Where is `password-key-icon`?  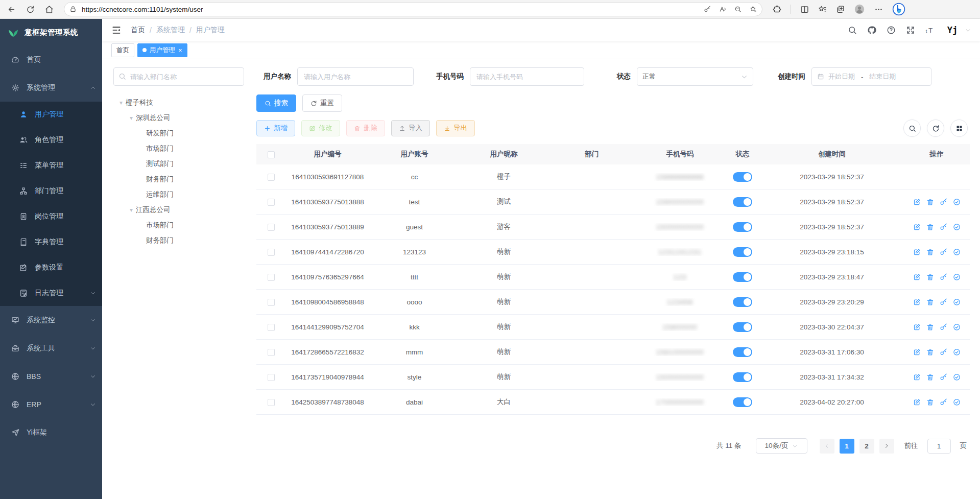 password-key-icon is located at coordinates (707, 9).